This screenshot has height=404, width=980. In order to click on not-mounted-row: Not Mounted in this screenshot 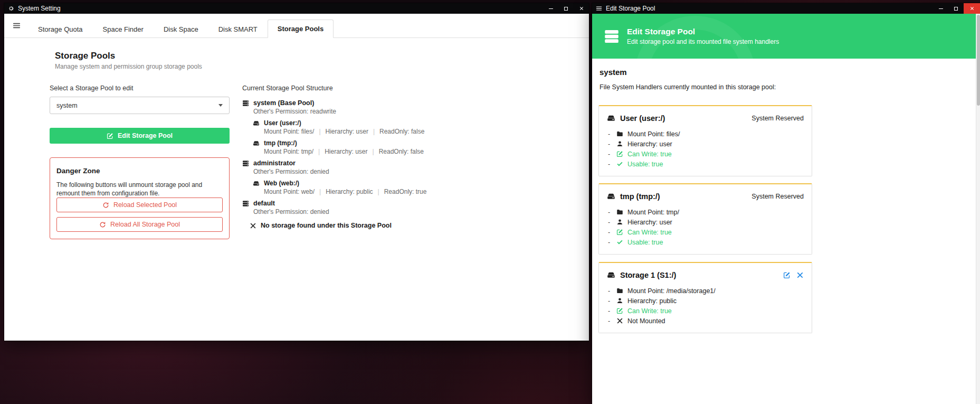, I will do `click(705, 321)`.